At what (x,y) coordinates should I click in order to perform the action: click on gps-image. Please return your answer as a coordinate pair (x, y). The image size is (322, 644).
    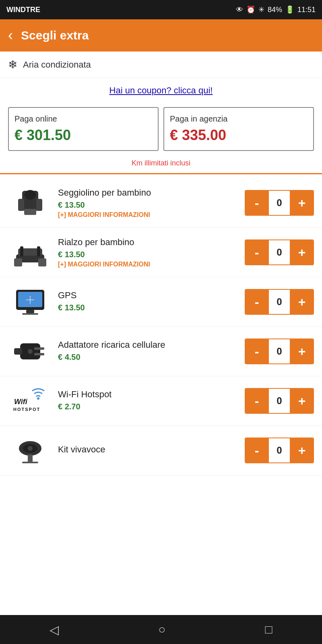
    Looking at the image, I should click on (30, 302).